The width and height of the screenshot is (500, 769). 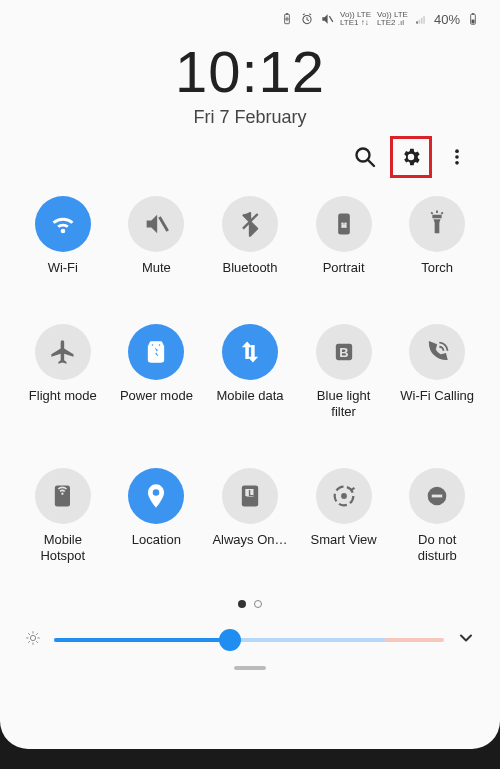 What do you see at coordinates (63, 268) in the screenshot?
I see `tile-label: Wi-Fi` at bounding box center [63, 268].